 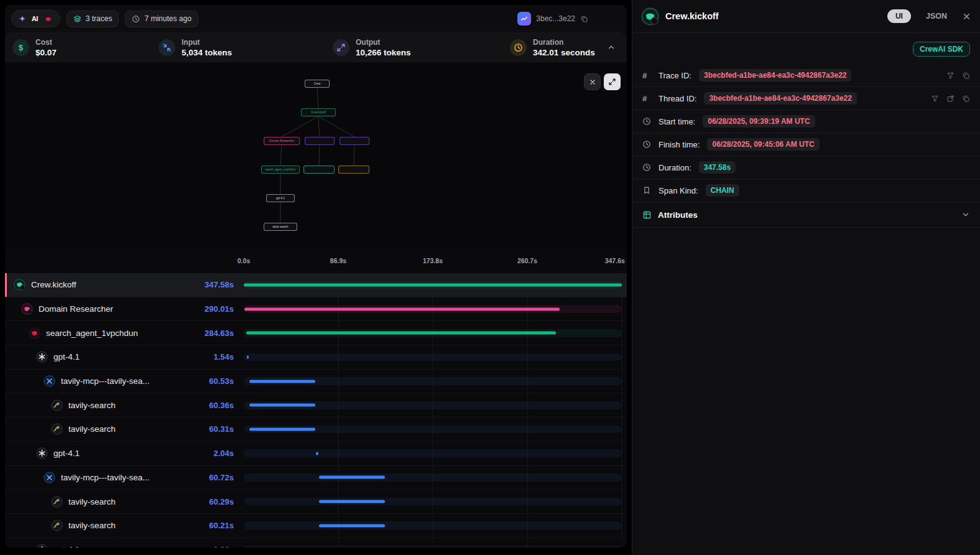 What do you see at coordinates (316, 357) in the screenshot?
I see `waterfall-row: gpt-4.11.54s` at bounding box center [316, 357].